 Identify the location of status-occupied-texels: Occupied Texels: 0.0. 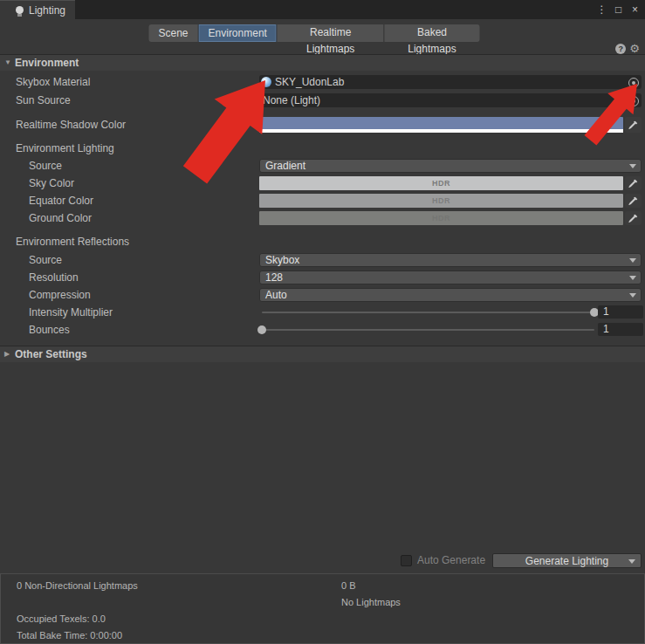
(61, 619).